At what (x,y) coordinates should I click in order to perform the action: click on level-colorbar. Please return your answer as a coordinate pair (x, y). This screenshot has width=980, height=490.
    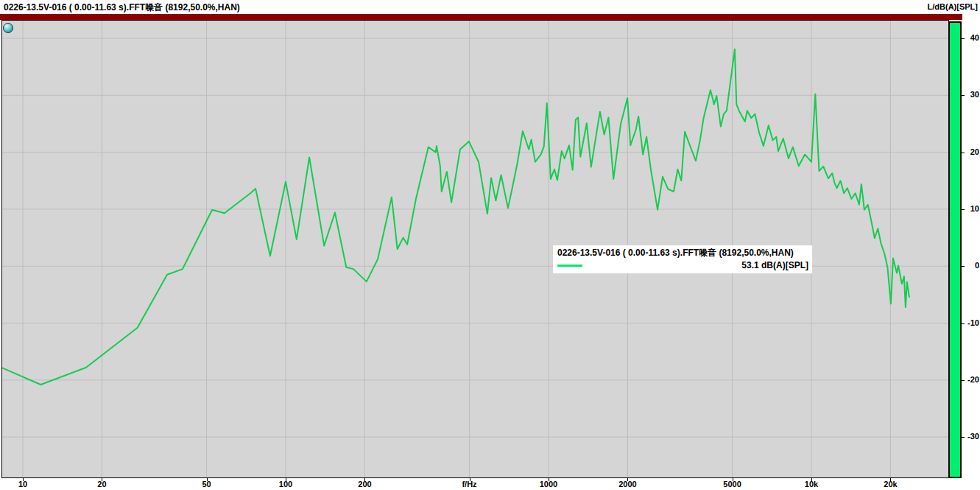
    Looking at the image, I should click on (955, 250).